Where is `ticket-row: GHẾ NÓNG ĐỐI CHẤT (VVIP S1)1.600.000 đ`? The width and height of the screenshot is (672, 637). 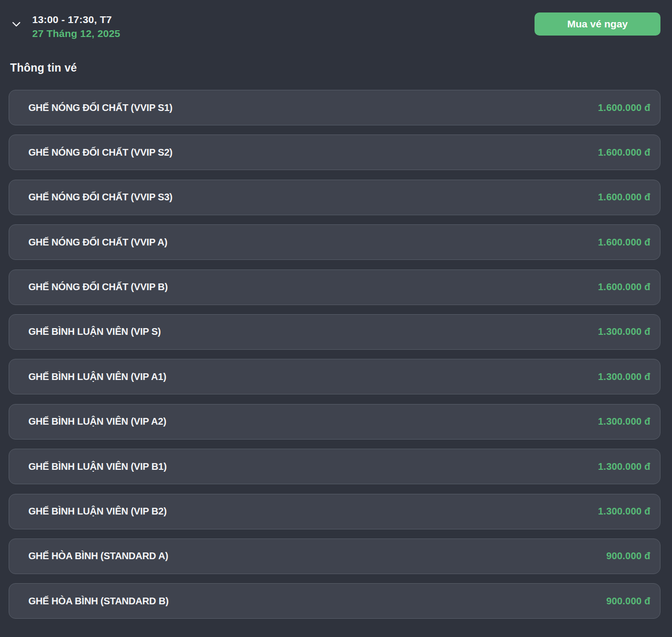 ticket-row: GHẾ NÓNG ĐỐI CHẤT (VVIP S1)1.600.000 đ is located at coordinates (335, 108).